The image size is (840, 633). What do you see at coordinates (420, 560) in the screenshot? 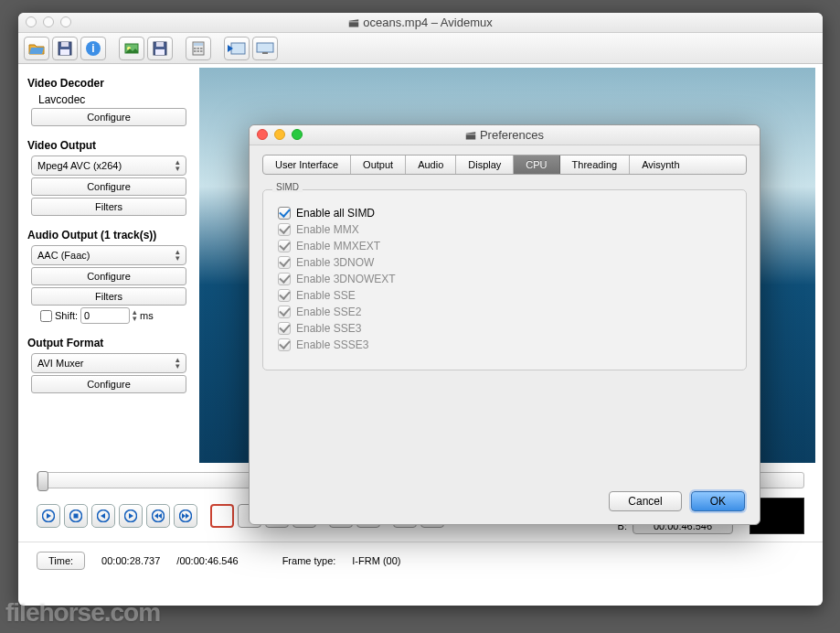
I see `info-bar: Time: 00:00:28.737 /00:00:46.546 Frame t…` at bounding box center [420, 560].